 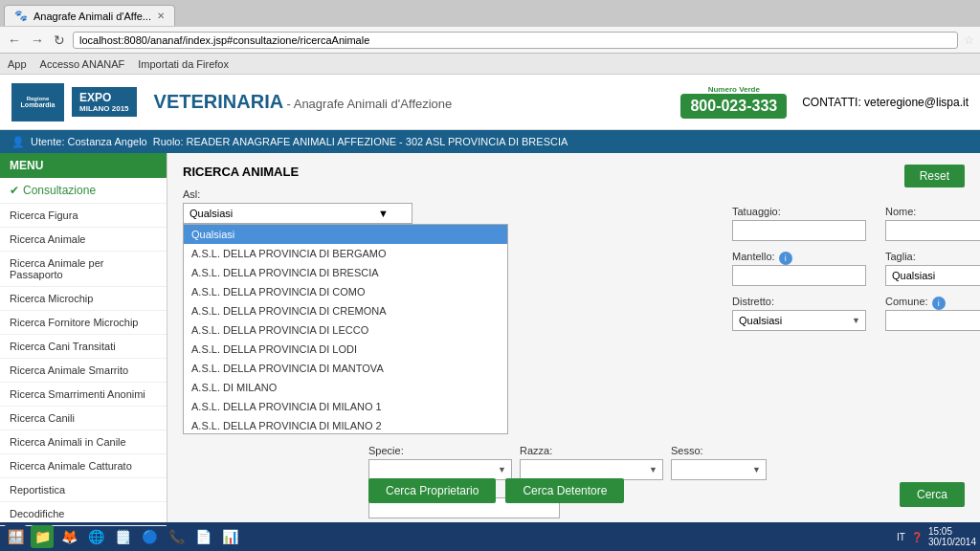 What do you see at coordinates (799, 211) in the screenshot?
I see `tatuaggio-label: Tatuaggio:` at bounding box center [799, 211].